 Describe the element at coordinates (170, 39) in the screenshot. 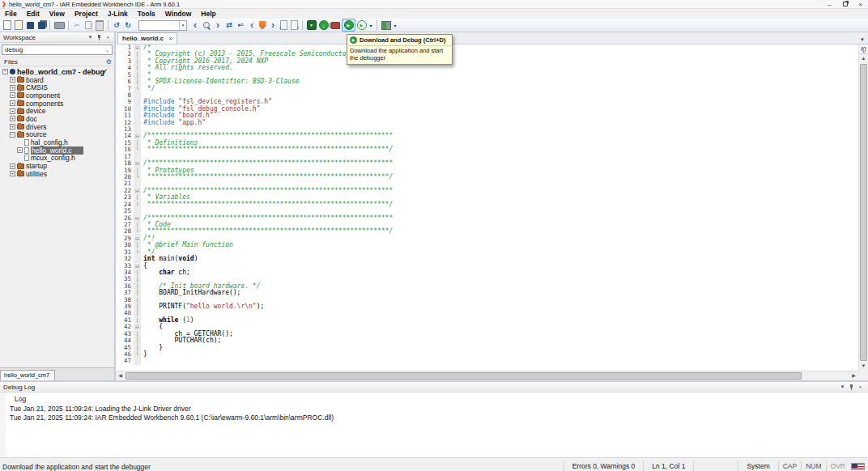

I see `tab-close-icon: ×` at that location.